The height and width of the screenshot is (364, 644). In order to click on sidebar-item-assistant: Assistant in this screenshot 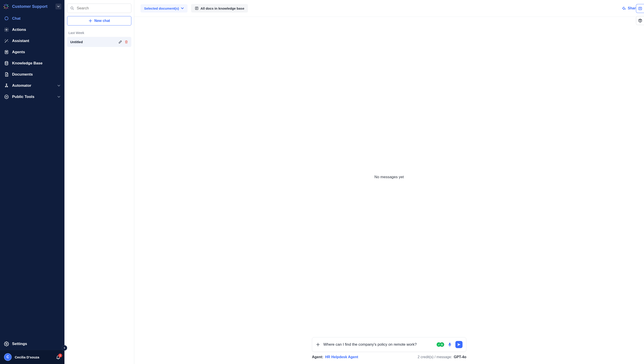, I will do `click(32, 41)`.